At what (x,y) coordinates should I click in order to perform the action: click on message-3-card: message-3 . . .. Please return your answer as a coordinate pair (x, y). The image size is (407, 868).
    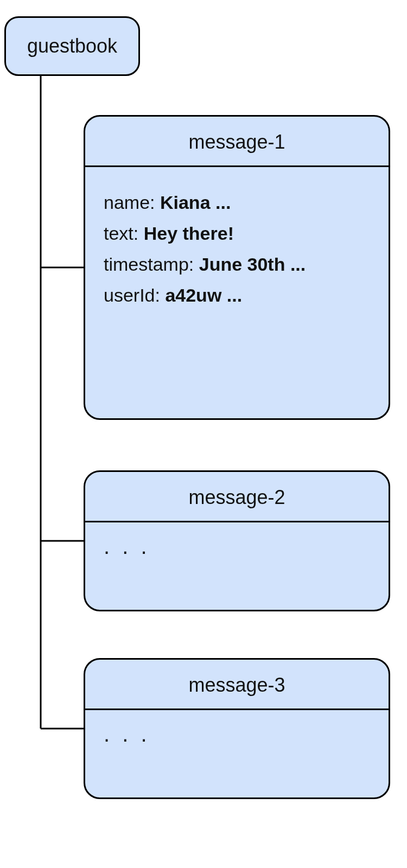
    Looking at the image, I should click on (237, 729).